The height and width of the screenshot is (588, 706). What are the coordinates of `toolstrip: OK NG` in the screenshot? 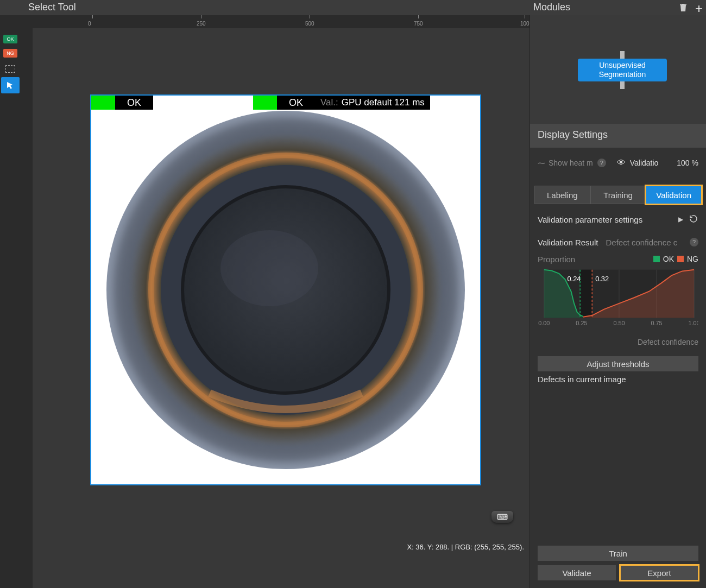 It's located at (10, 302).